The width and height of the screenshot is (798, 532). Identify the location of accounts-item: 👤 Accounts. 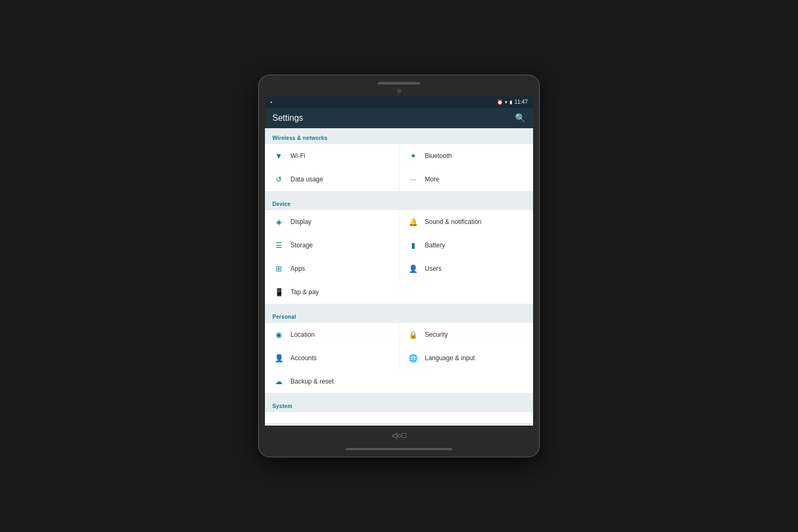
(332, 358).